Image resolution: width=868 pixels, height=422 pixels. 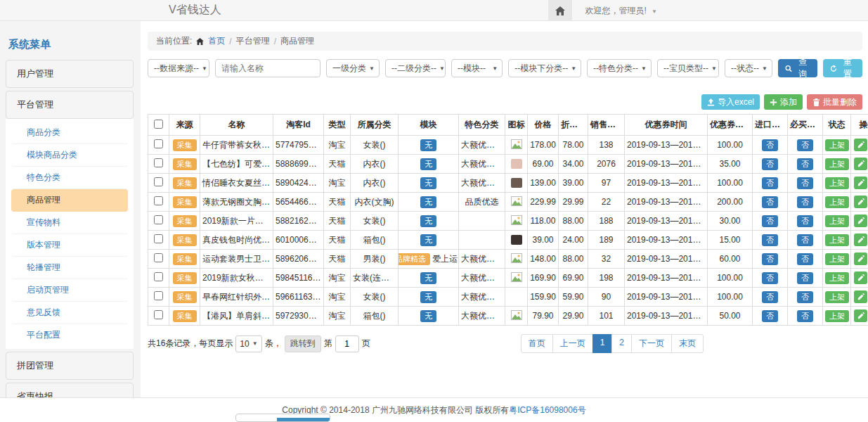 What do you see at coordinates (573, 343) in the screenshot?
I see `page-button: 上一页` at bounding box center [573, 343].